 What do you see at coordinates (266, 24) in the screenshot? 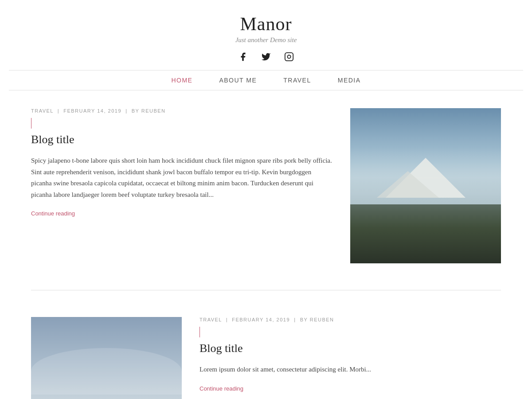
I see `site-title: Manor` at bounding box center [266, 24].